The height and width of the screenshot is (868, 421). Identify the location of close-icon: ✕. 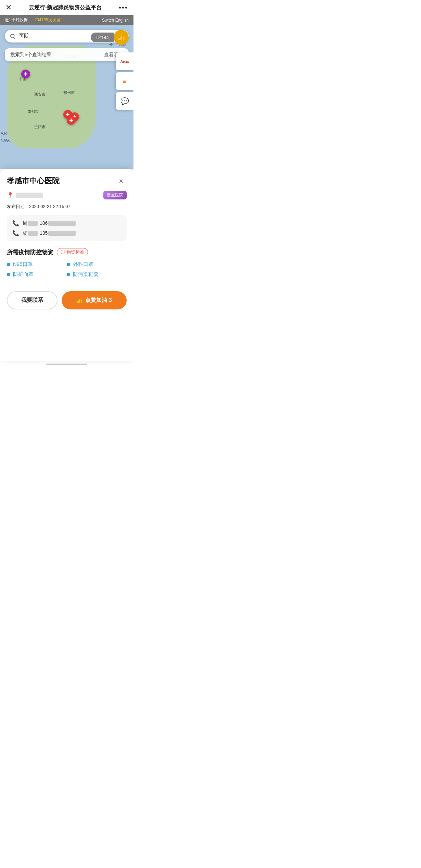
(9, 8).